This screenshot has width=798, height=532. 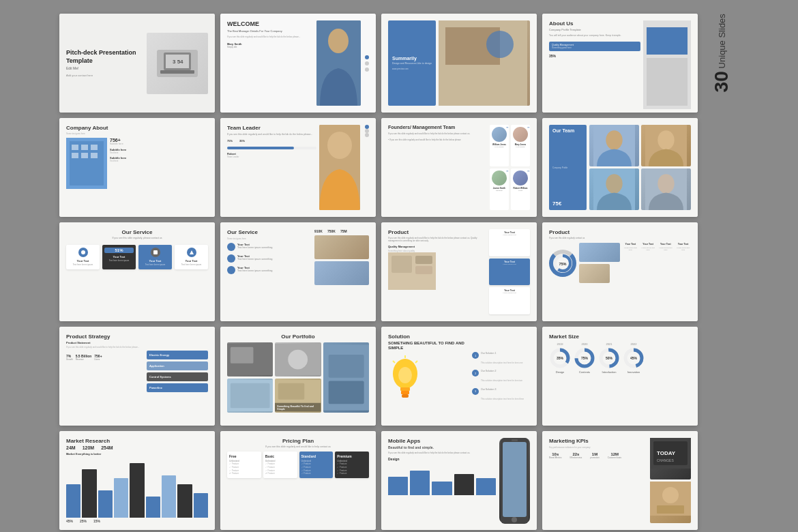 What do you see at coordinates (98, 359) in the screenshot?
I see `ps-stat-label-3: Users` at bounding box center [98, 359].